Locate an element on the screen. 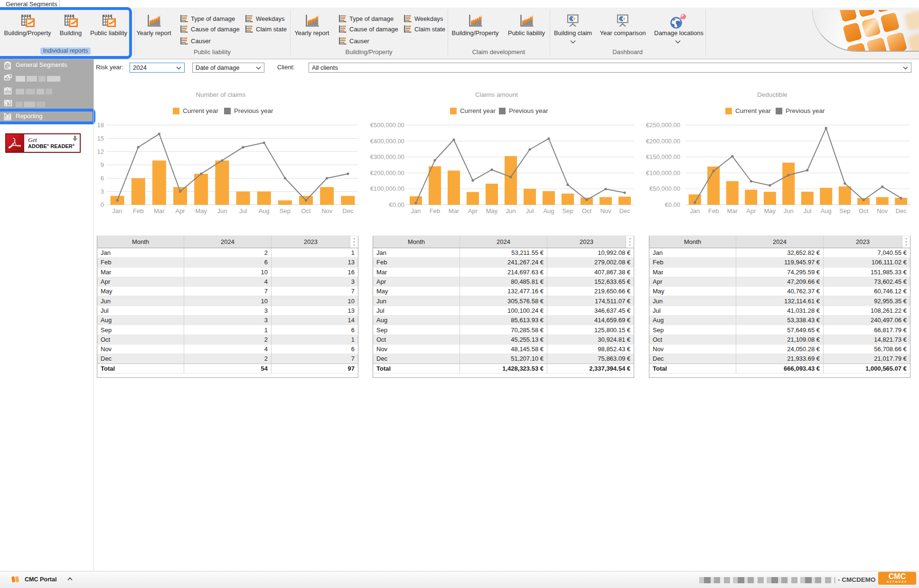 The width and height of the screenshot is (919, 588). svg-text: €50,000.00 is located at coordinates (665, 189).